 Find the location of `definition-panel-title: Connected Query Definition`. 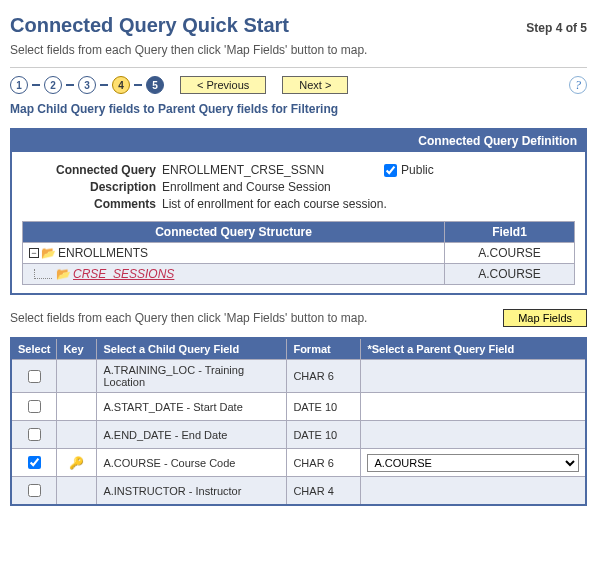

definition-panel-title: Connected Query Definition is located at coordinates (298, 141).